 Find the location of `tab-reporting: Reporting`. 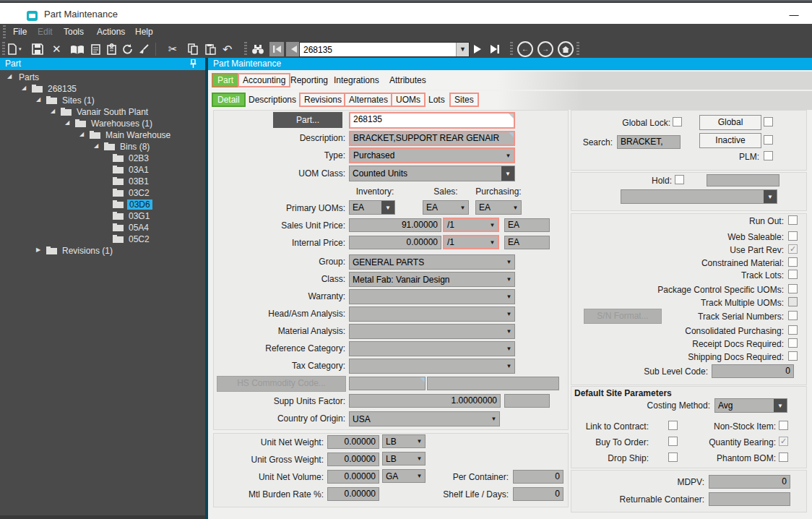

tab-reporting: Reporting is located at coordinates (309, 80).